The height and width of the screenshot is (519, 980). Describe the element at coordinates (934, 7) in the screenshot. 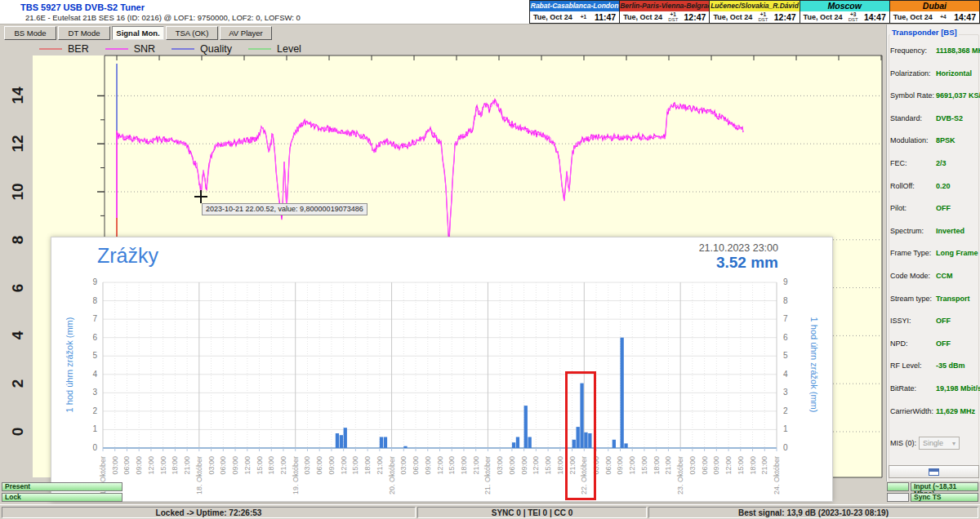

I see `clock-city-label: Dubai` at that location.